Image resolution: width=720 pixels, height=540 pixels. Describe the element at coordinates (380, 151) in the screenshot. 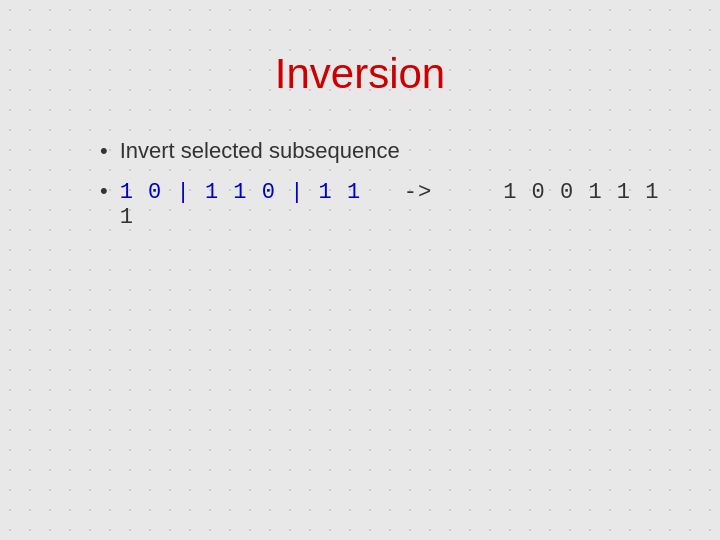

I see `bullet-item-1: • Invert selected subsequence` at that location.